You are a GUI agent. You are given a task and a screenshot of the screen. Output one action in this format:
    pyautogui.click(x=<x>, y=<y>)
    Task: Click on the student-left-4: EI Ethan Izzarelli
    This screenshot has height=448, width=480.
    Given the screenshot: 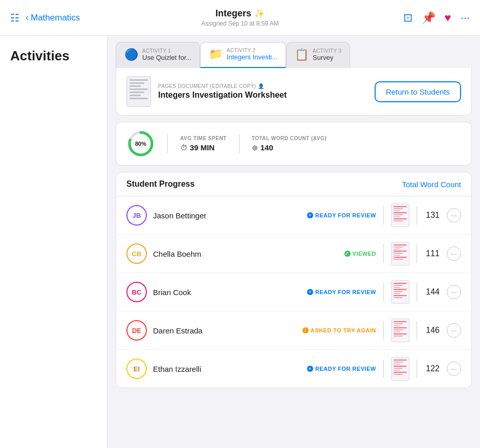 What is the action you would take?
    pyautogui.click(x=183, y=369)
    